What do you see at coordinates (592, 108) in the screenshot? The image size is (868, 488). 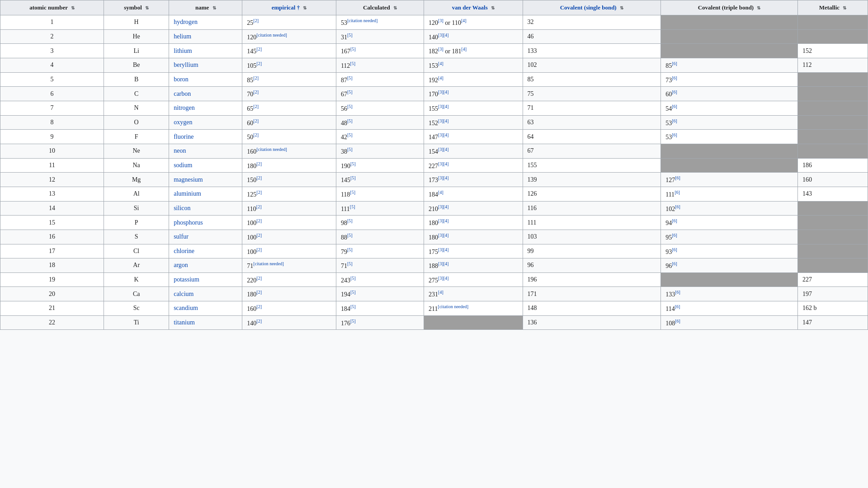 I see `covalent-single-cell: 71` at bounding box center [592, 108].